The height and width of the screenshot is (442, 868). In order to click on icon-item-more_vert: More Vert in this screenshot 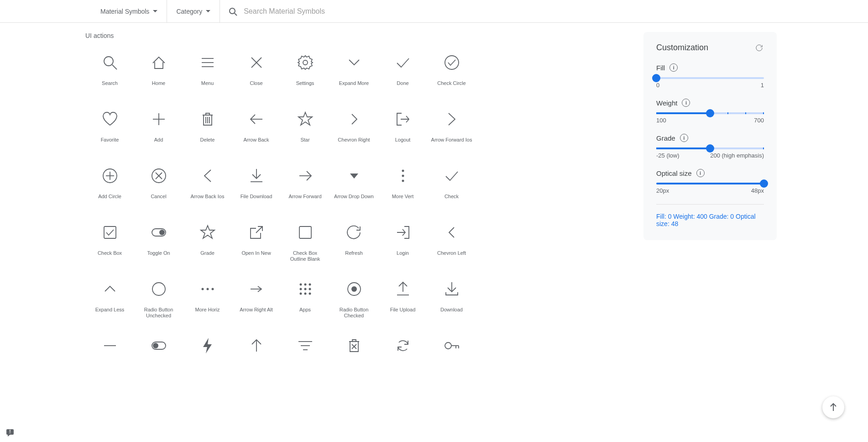, I will do `click(403, 185)`.